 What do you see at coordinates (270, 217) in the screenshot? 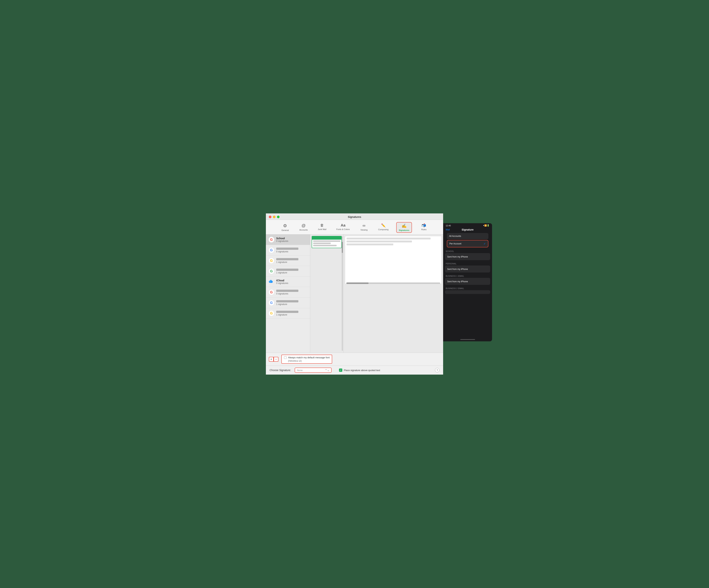
I see `close-button` at bounding box center [270, 217].